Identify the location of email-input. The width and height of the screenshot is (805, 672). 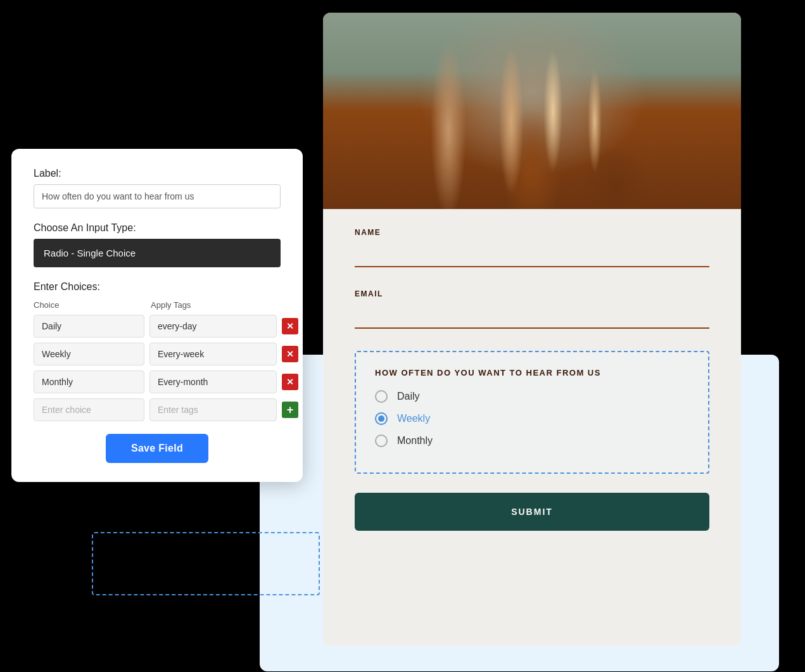
(532, 317).